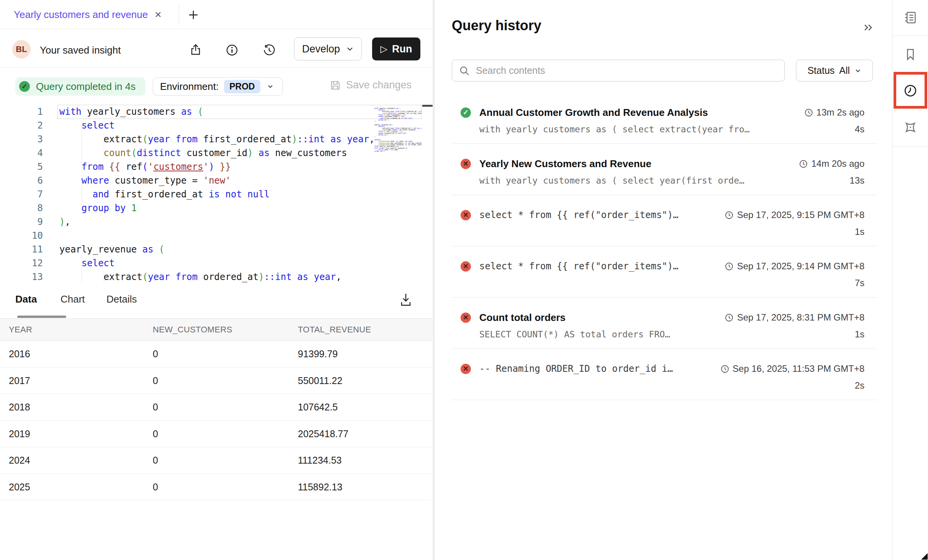 The image size is (928, 560). Describe the element at coordinates (406, 300) in the screenshot. I see `download-icon` at that location.